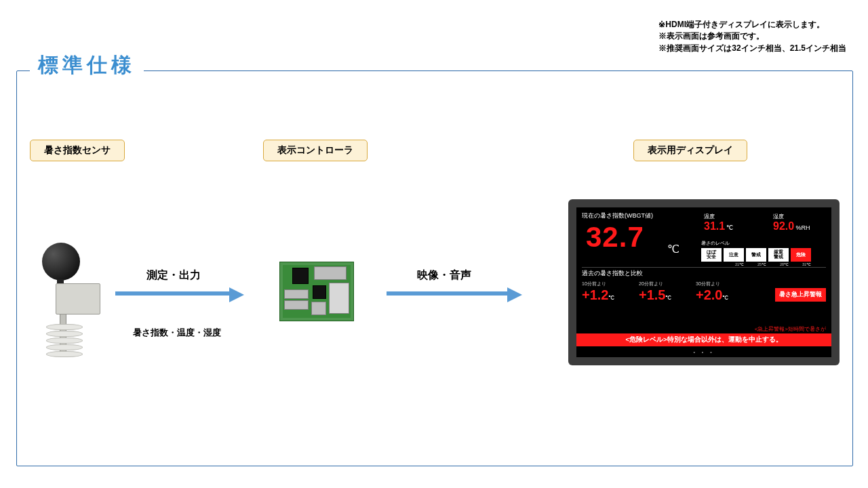 The image size is (868, 488). What do you see at coordinates (730, 228) in the screenshot?
I see `temp-unit: ℃` at bounding box center [730, 228].